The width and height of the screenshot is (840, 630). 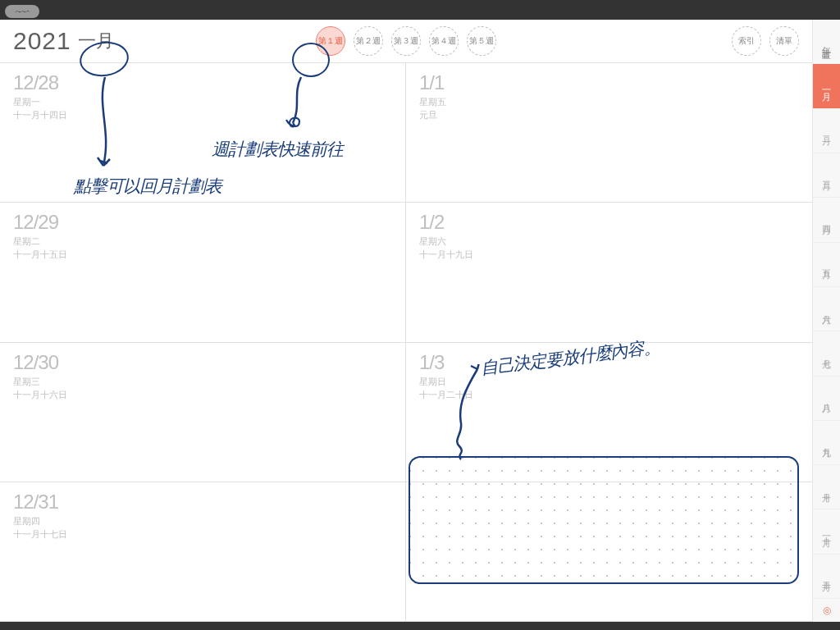 I want to click on sidebar-month-1: 一月, so click(x=827, y=86).